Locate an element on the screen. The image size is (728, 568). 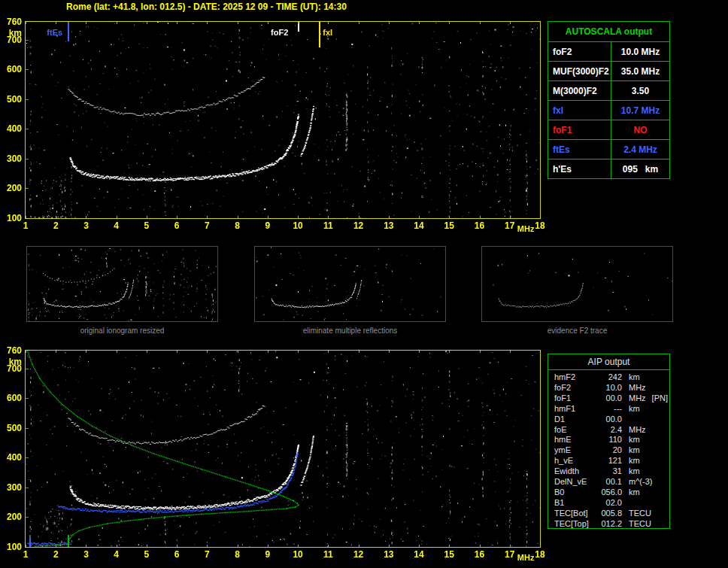
param-name: hmF2 is located at coordinates (575, 378).